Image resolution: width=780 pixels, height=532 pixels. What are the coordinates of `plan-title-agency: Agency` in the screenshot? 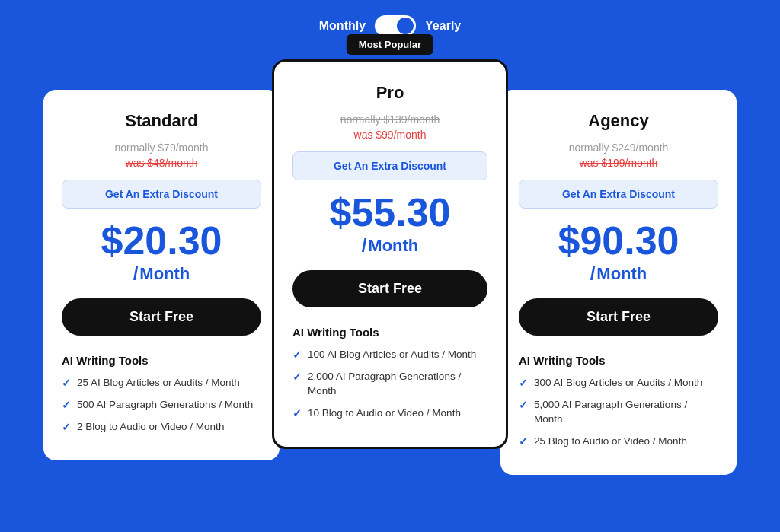 It's located at (619, 121).